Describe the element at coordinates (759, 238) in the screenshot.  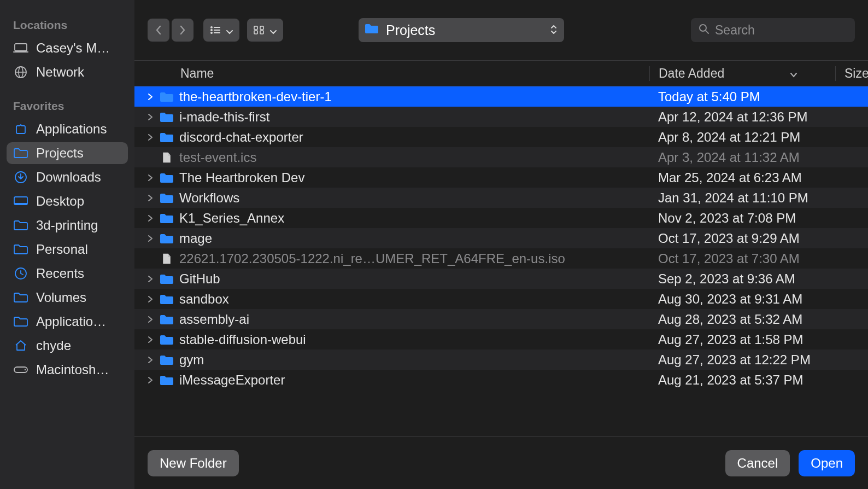
I see `file-date: Oct 17, 2023 at 9:29 AM` at that location.